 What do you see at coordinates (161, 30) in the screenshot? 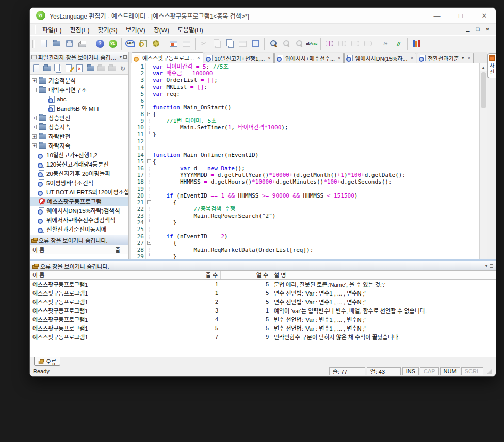
I see `menu-item-4: 창(W)` at bounding box center [161, 30].